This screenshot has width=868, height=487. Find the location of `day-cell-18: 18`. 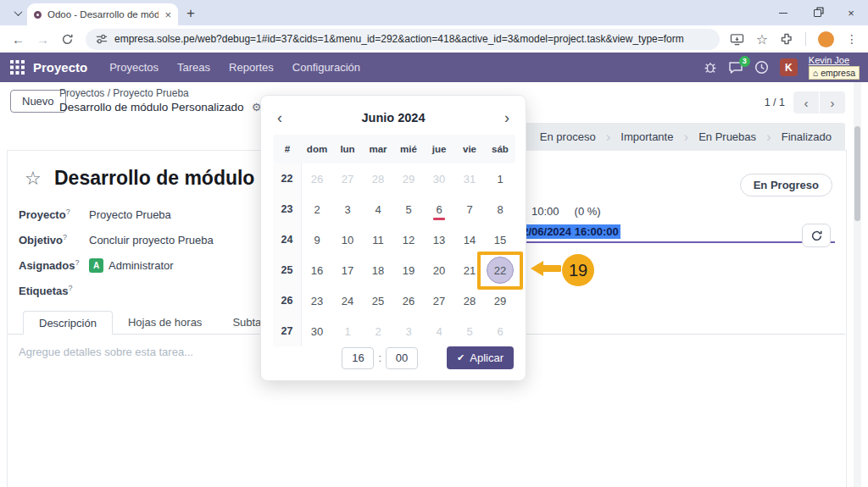

day-cell-18: 18 is located at coordinates (378, 270).